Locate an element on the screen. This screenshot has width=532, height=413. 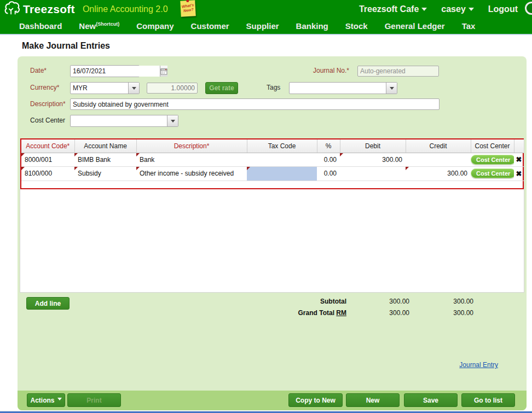
cost-center-row: Cost Center is located at coordinates (272, 121).